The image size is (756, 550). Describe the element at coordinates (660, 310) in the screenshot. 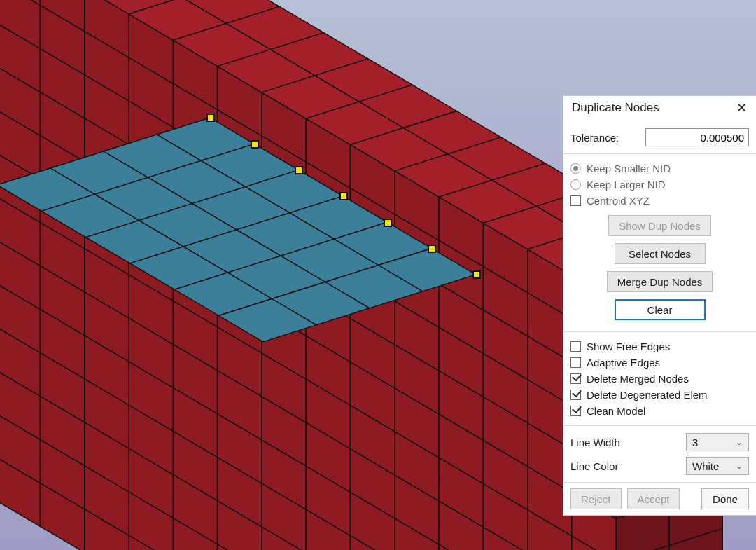

I see `clear-button: Clear` at that location.